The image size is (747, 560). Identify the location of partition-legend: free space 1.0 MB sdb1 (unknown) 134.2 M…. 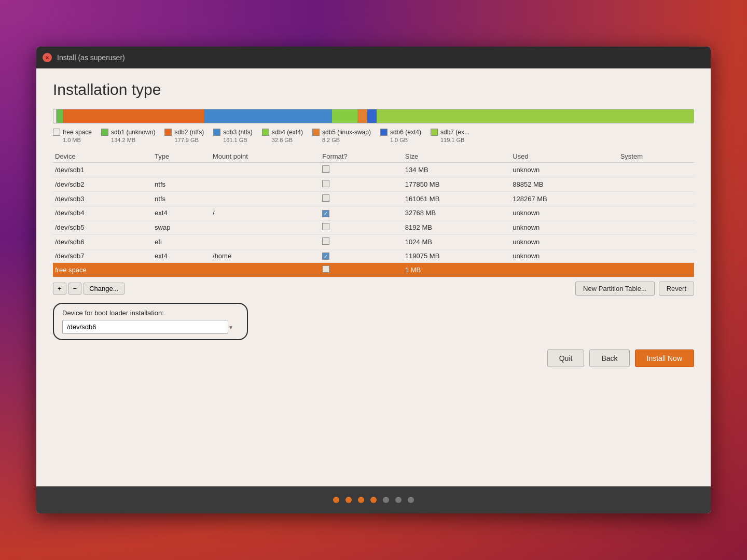
(374, 136).